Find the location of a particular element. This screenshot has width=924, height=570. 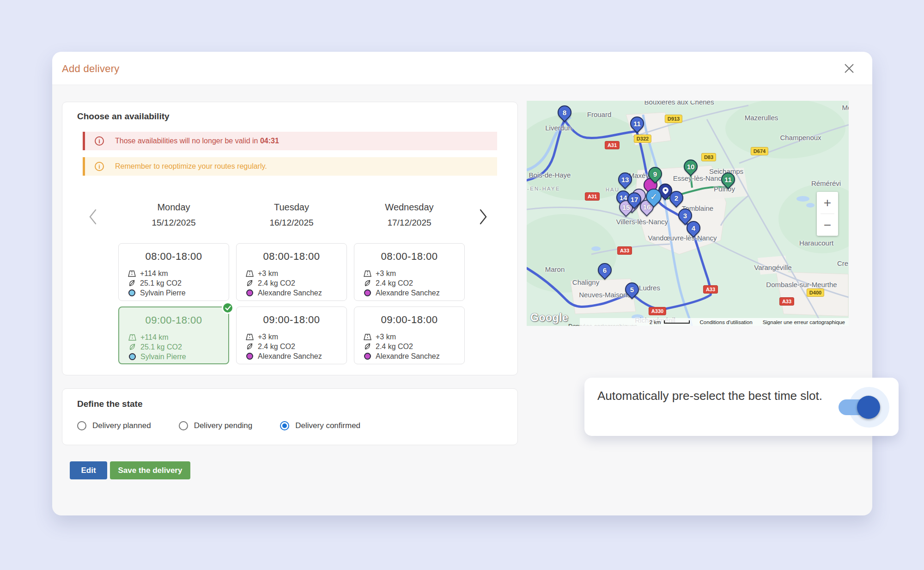

road-badge: A330 is located at coordinates (657, 311).